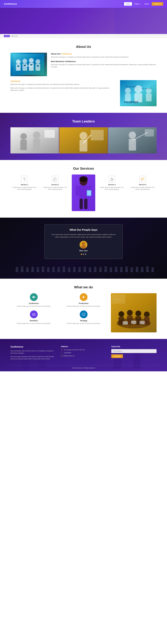 The width and height of the screenshot is (167, 644). What do you see at coordinates (75, 350) in the screenshot?
I see `footer-address: The company name 3241, New York.` at bounding box center [75, 350].